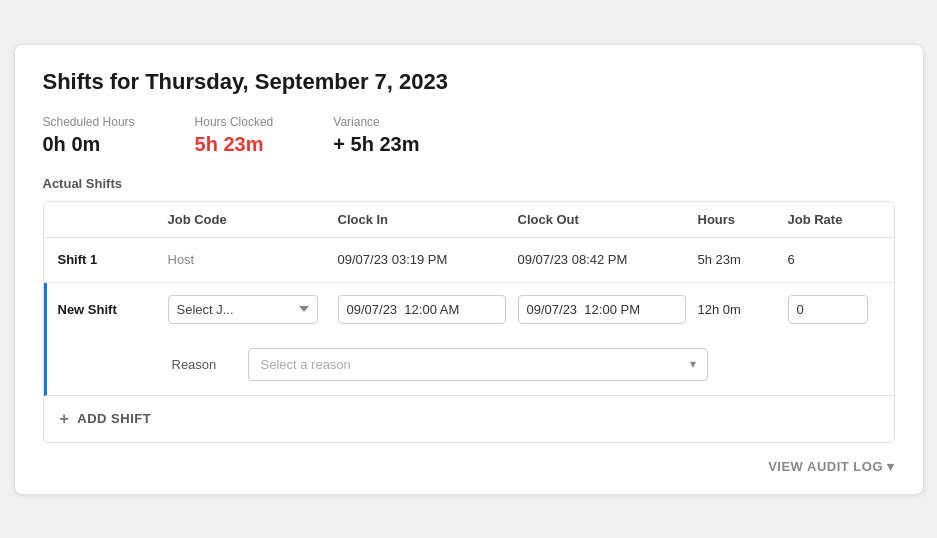 The height and width of the screenshot is (538, 937). What do you see at coordinates (114, 418) in the screenshot?
I see `add-shift-label: ADD SHIFT` at bounding box center [114, 418].